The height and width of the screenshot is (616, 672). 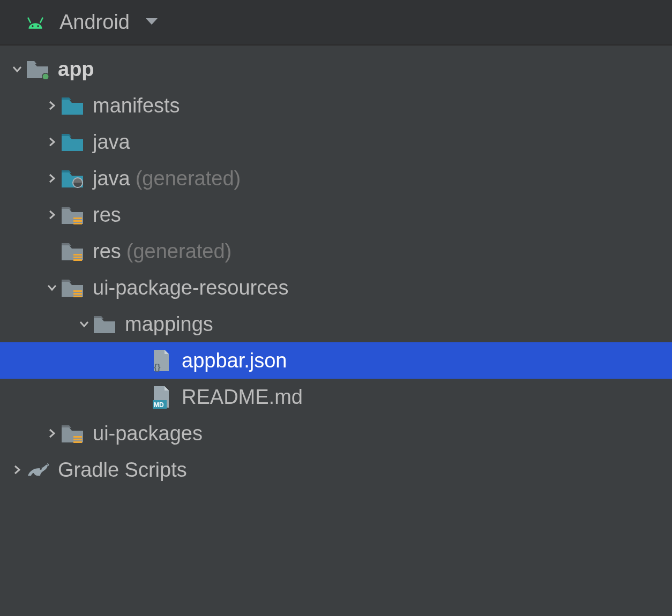 I want to click on module-folder-icon, so click(x=38, y=69).